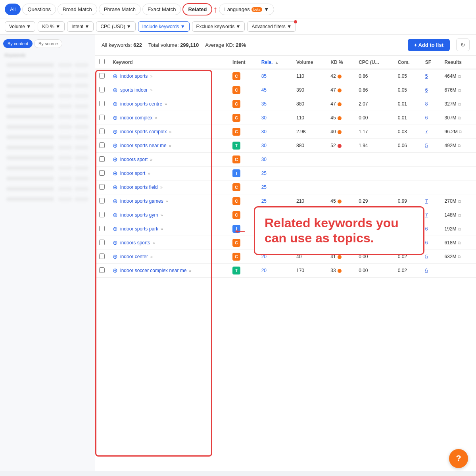 The image size is (476, 476). I want to click on kw-link: indoor sports complex, so click(144, 132).